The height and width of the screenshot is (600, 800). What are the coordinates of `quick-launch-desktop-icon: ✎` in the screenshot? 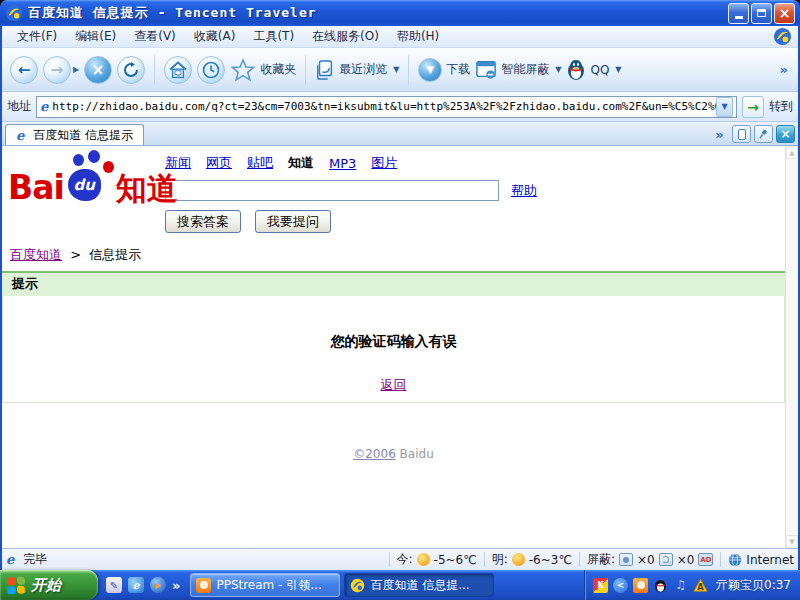 It's located at (114, 585).